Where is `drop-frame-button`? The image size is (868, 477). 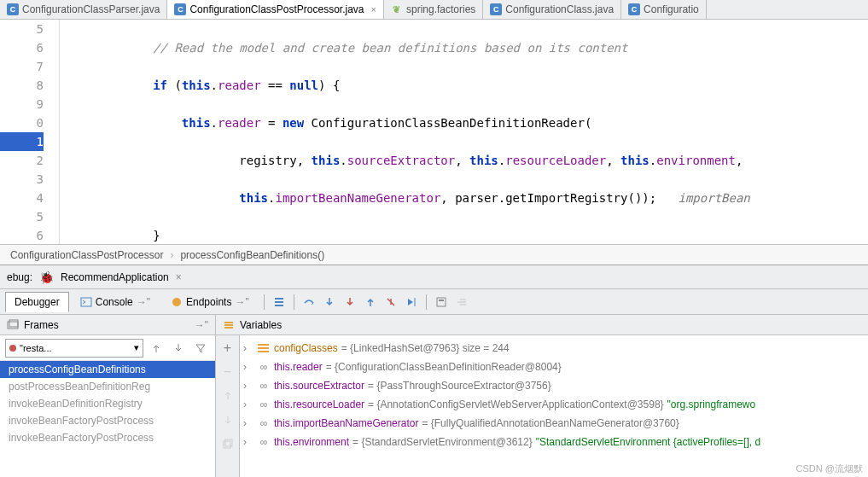
drop-frame-button is located at coordinates (391, 302).